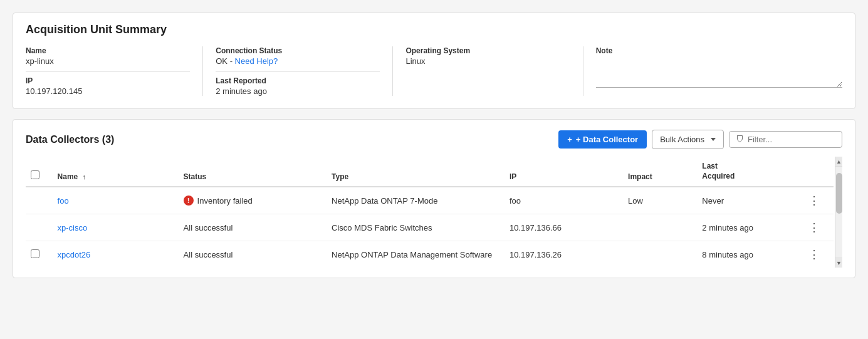  Describe the element at coordinates (701, 139) in the screenshot. I see `dc-actions: + + Data Collector Bulk Actions ⛉` at that location.